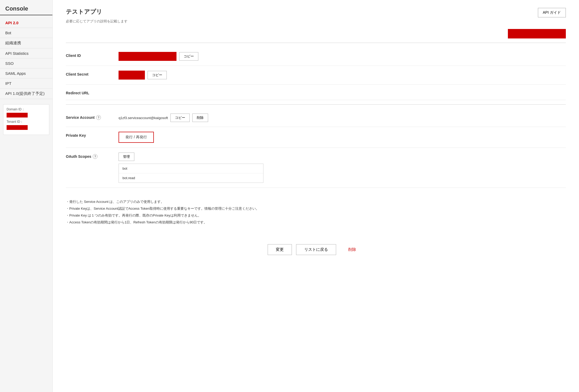  Describe the element at coordinates (99, 117) in the screenshot. I see `service-account-help-icon: ?` at that location.